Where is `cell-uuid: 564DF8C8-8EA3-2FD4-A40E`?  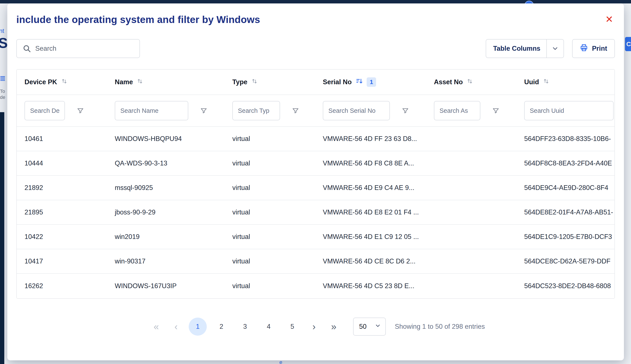 cell-uuid: 564DF8C8-8EA3-2FD4-A40E is located at coordinates (566, 164).